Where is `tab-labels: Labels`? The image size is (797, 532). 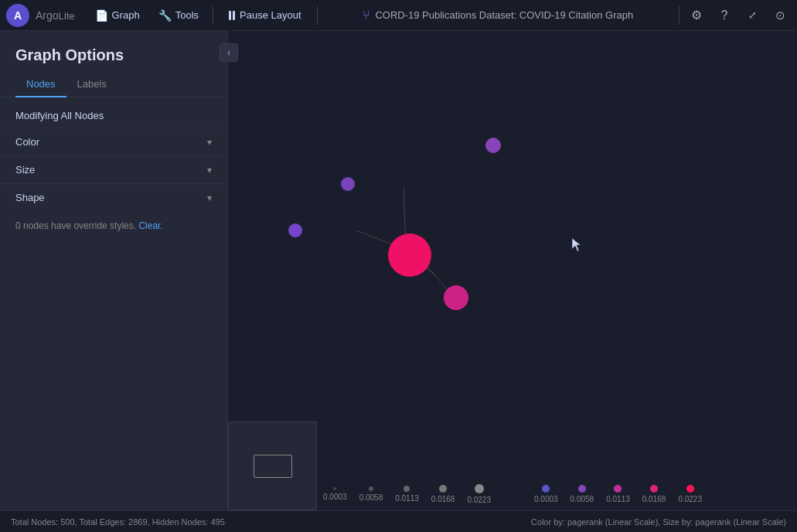
tab-labels: Labels is located at coordinates (92, 85).